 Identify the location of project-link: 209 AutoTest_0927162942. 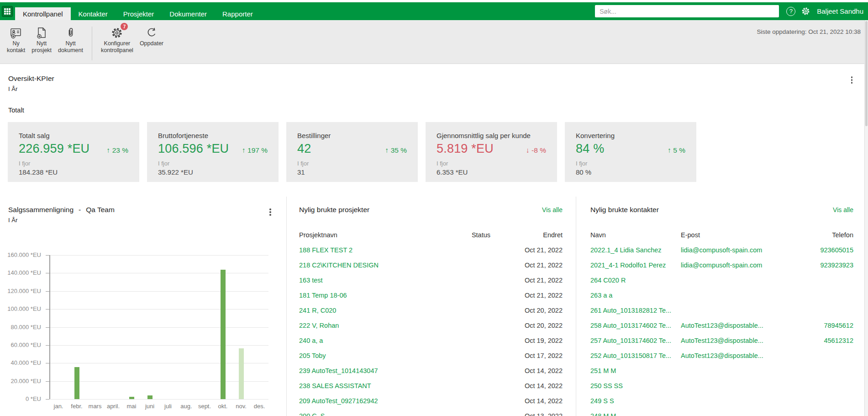
(339, 401).